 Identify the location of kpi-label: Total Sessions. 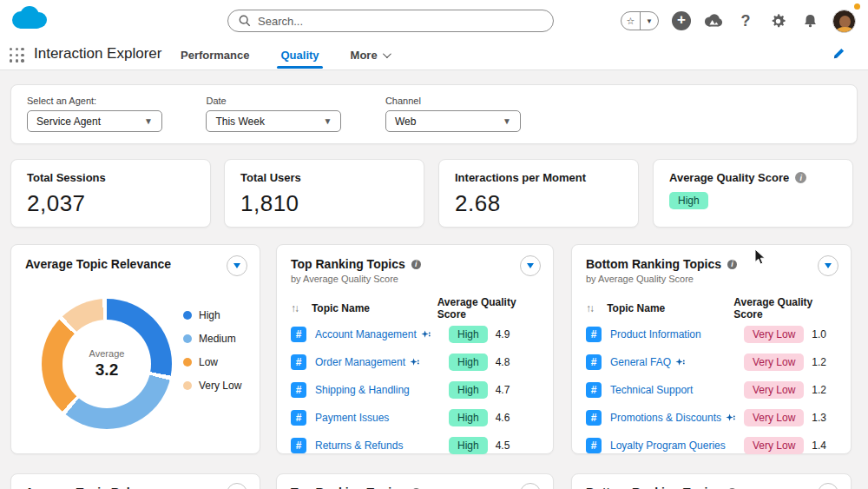
(111, 177).